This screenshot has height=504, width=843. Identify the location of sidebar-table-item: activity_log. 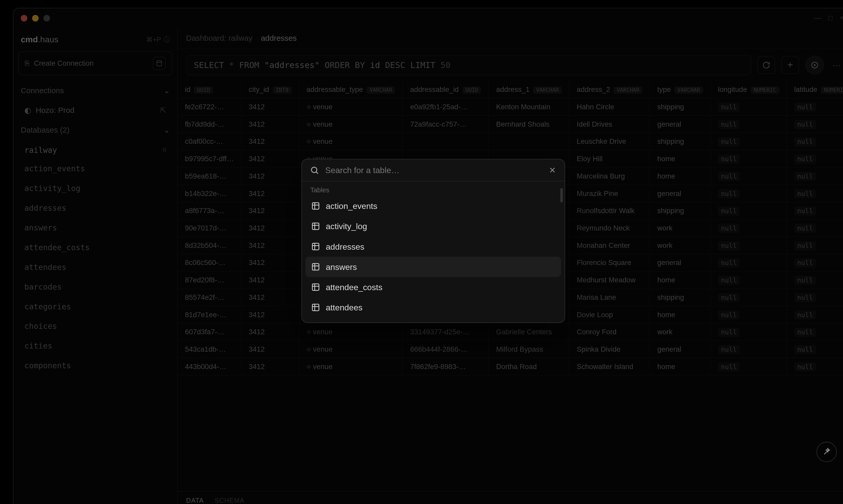
(95, 188).